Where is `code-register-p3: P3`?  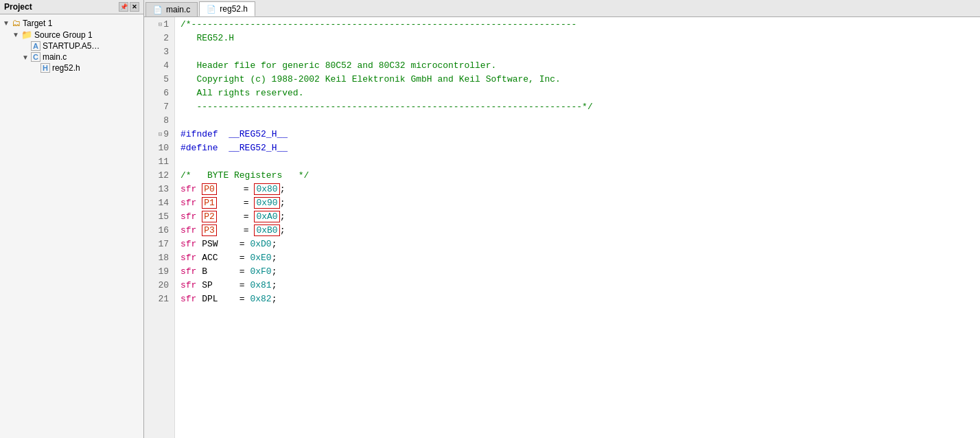 code-register-p3: P3 is located at coordinates (209, 231).